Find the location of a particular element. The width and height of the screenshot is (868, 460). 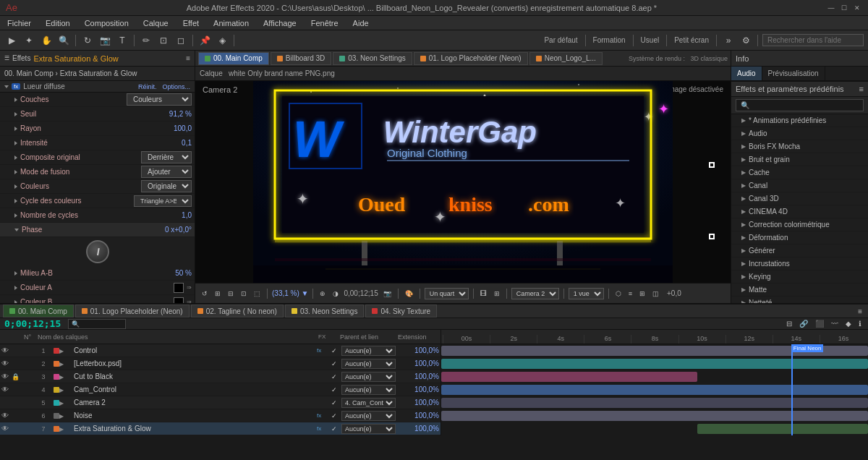

rayon-value: 100,0 is located at coordinates (182, 129).